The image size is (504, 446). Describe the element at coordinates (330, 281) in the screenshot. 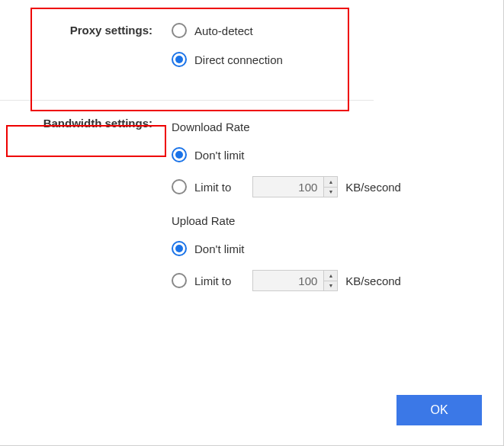

I see `upload-stepper: ▲ ▼` at that location.